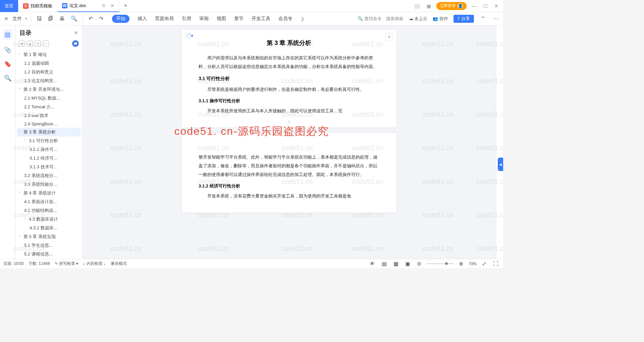 This screenshot has height=342, width=644. I want to click on toc-item: ˅4.3 数据库设计, so click(49, 219).